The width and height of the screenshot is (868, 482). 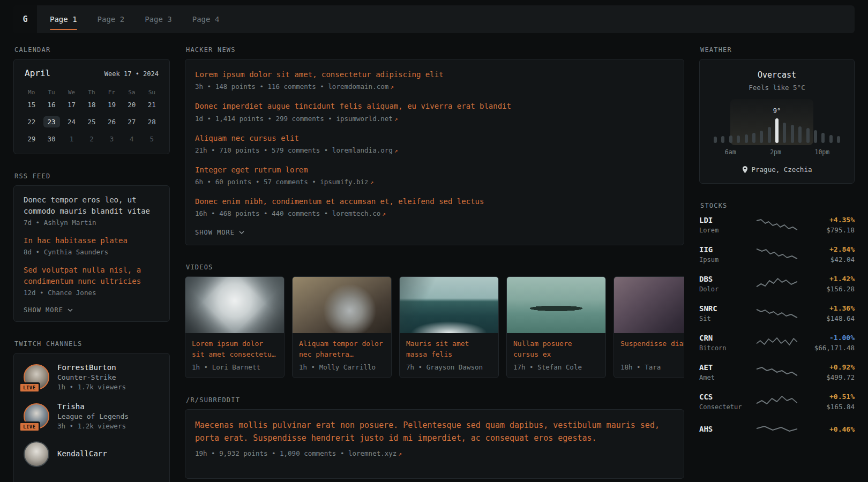 What do you see at coordinates (48, 310) in the screenshot?
I see `rss-show-more-button: SHOW MORE` at bounding box center [48, 310].